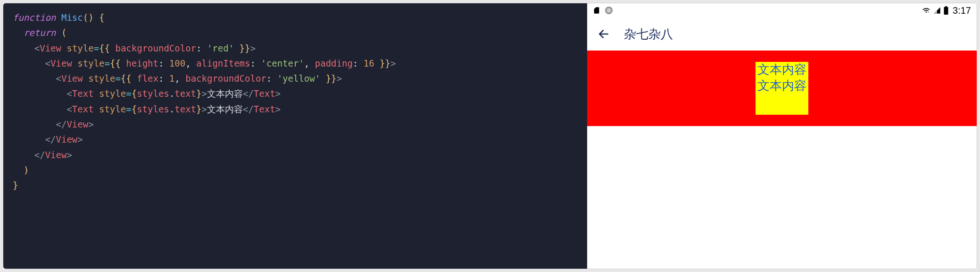 Image resolution: width=980 pixels, height=272 pixels. What do you see at coordinates (72, 17) in the screenshot?
I see `function-name: Misc` at bounding box center [72, 17].